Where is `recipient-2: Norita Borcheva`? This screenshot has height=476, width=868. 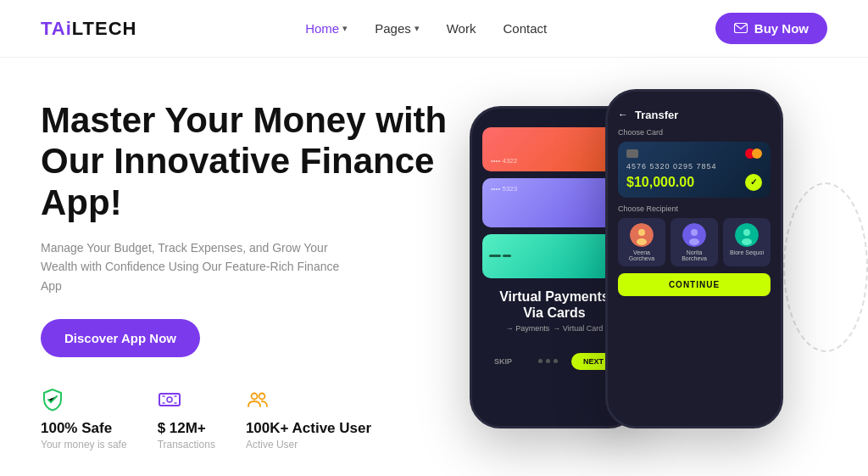 recipient-2: Norita Borcheva is located at coordinates (694, 243).